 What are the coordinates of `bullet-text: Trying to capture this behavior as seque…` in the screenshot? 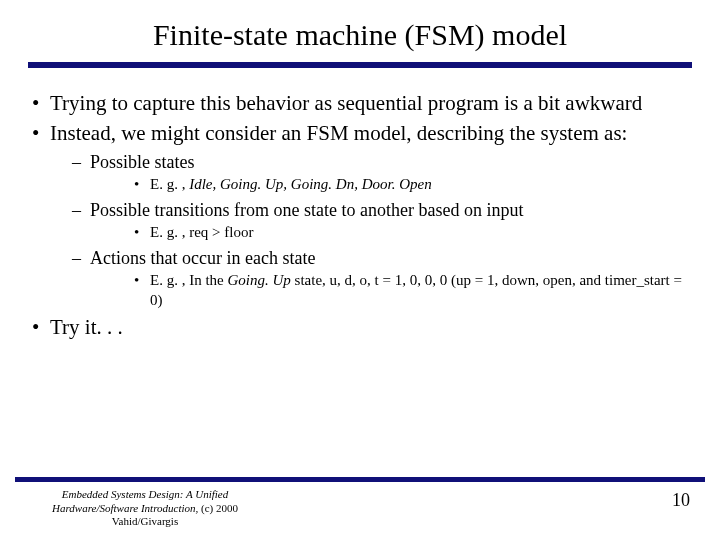 It's located at (346, 103).